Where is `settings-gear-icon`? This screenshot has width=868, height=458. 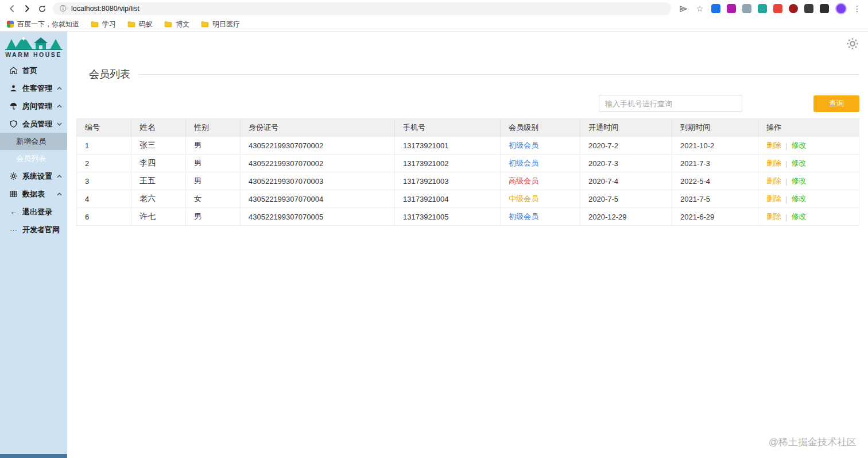 settings-gear-icon is located at coordinates (852, 44).